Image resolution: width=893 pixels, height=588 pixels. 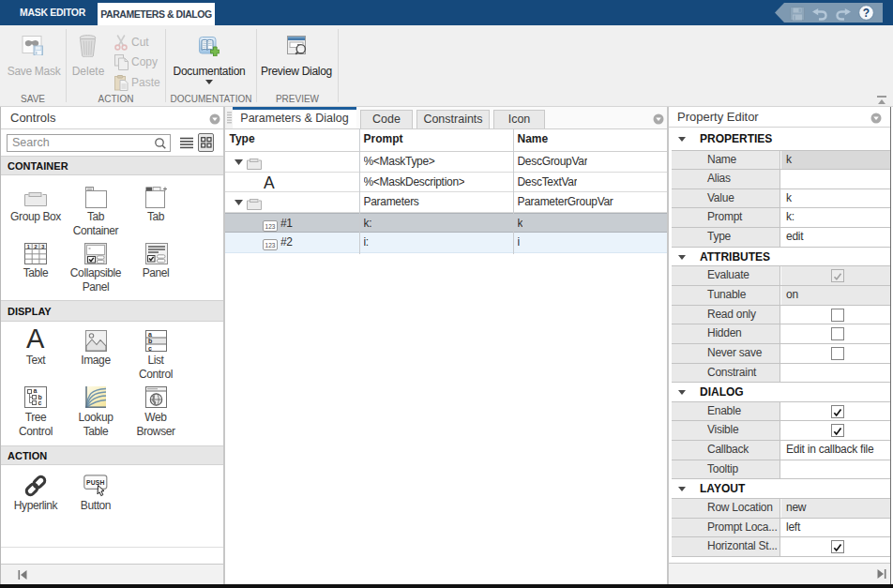 What do you see at coordinates (36, 247) in the screenshot?
I see `svg-text: 2` at bounding box center [36, 247].